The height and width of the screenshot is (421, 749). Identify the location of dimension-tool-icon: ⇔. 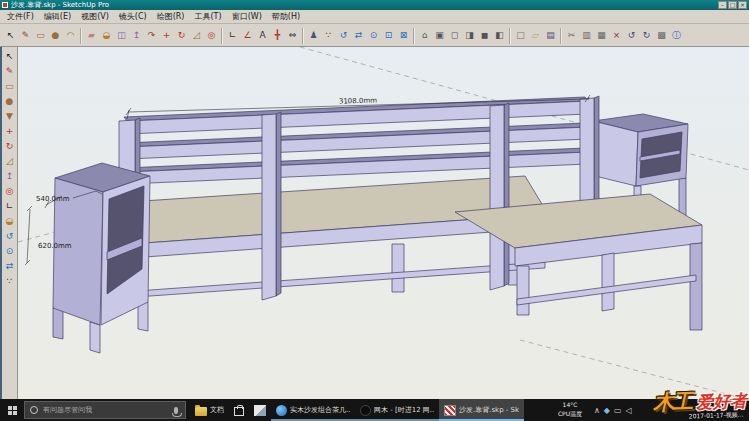
(292, 36).